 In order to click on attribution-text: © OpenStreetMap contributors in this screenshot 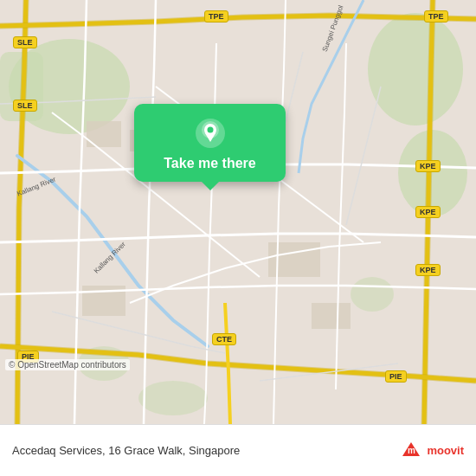, I will do `click(68, 365)`.